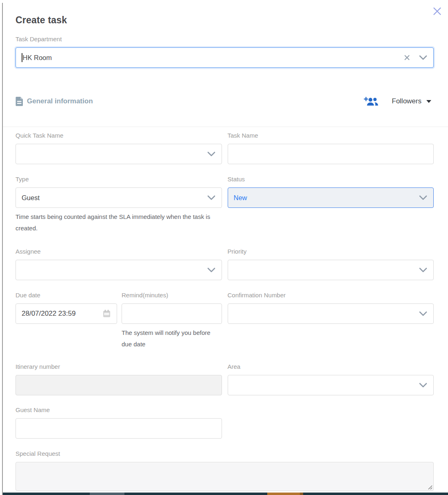 The image size is (448, 495). Describe the element at coordinates (119, 154) in the screenshot. I see `quick-task-name-select` at that location.